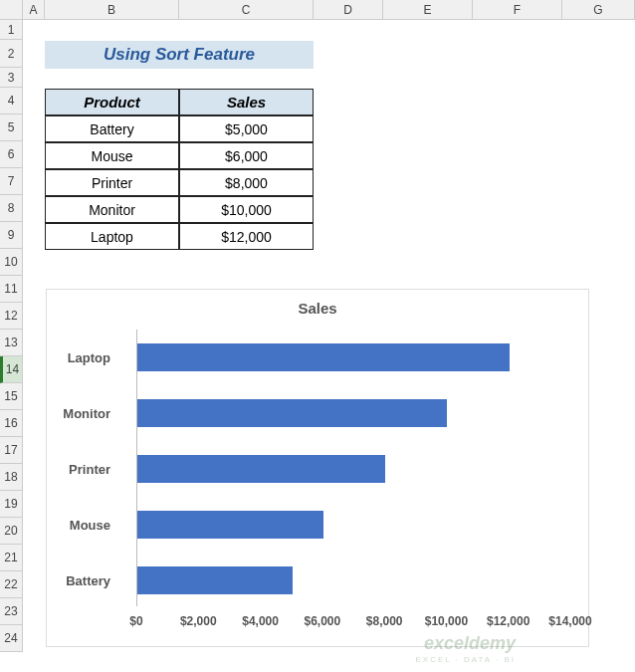  Describe the element at coordinates (12, 289) in the screenshot. I see `row-header: 11` at that location.